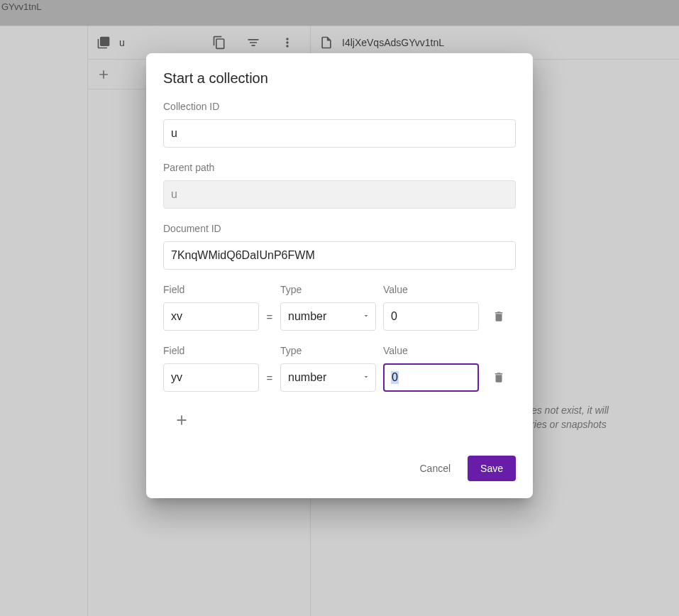  Describe the element at coordinates (339, 133) in the screenshot. I see `collection-id-input` at that location.